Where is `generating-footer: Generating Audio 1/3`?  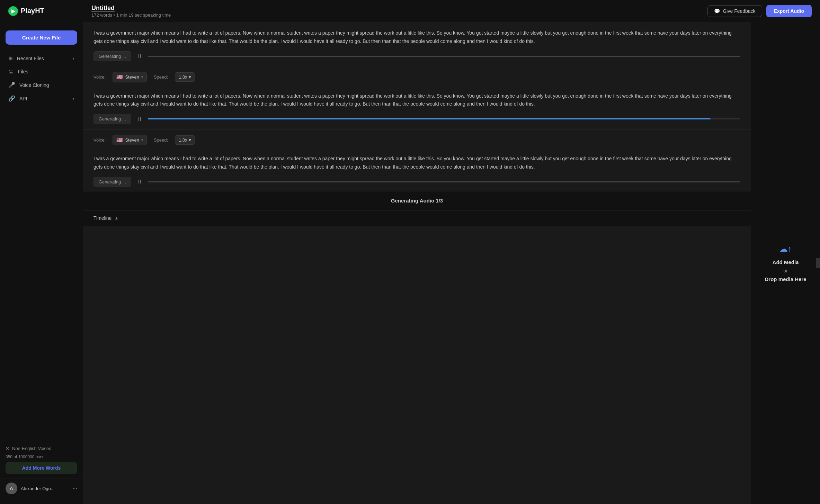
generating-footer: Generating Audio 1/3 is located at coordinates (417, 201).